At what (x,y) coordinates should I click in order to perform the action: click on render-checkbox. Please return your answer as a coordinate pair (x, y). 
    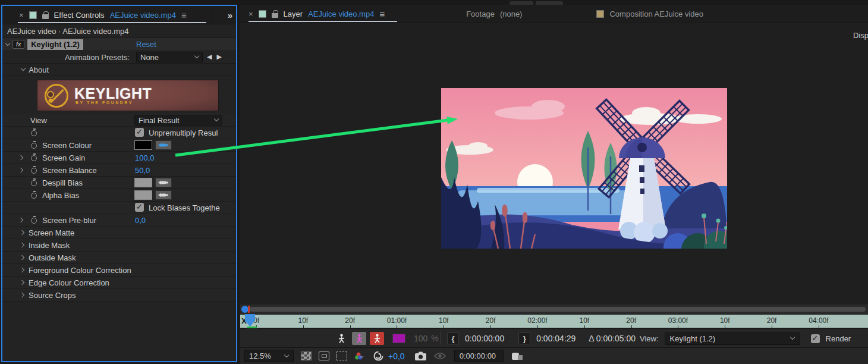
    Looking at the image, I should click on (816, 339).